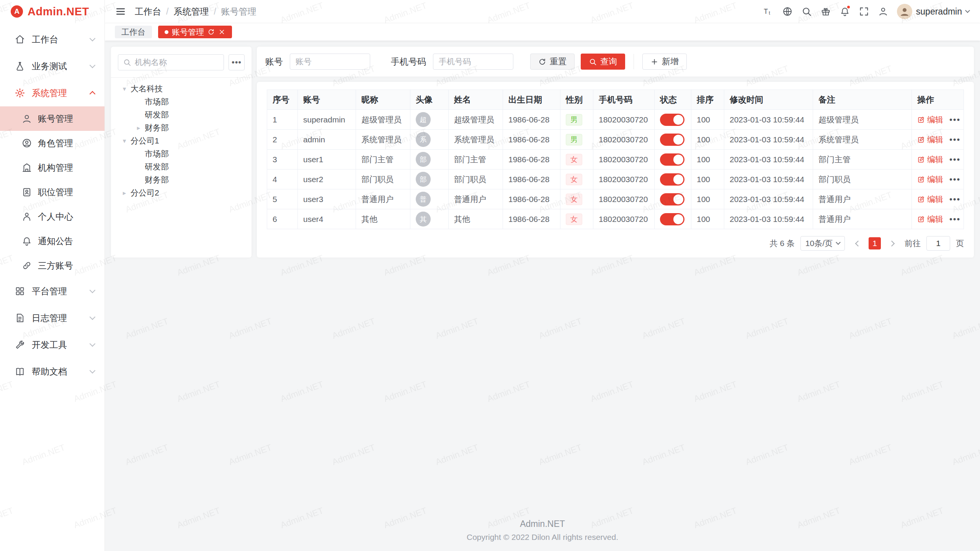 The image size is (980, 551). What do you see at coordinates (330, 62) in the screenshot?
I see `account-input` at bounding box center [330, 62].